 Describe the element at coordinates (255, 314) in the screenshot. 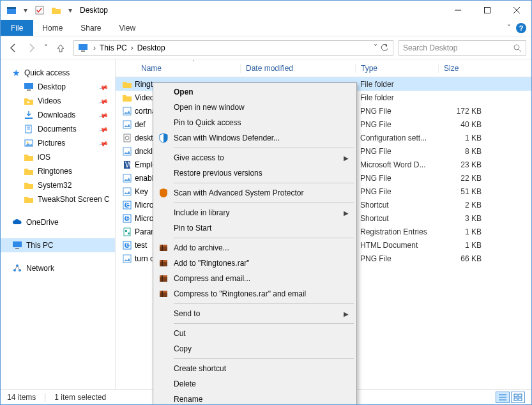

I see `menu-item: Send to▶` at that location.